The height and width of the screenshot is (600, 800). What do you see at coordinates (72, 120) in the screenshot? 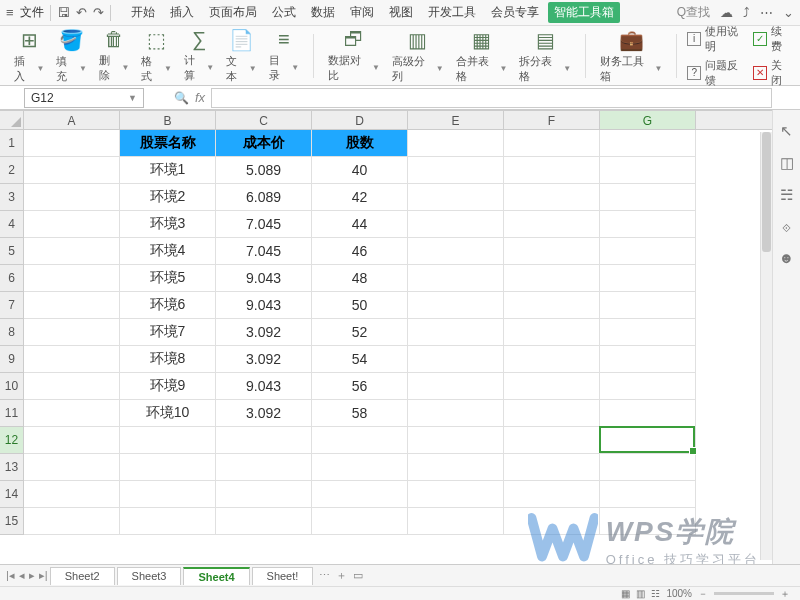
I see `col-header-A: A` at bounding box center [72, 120].